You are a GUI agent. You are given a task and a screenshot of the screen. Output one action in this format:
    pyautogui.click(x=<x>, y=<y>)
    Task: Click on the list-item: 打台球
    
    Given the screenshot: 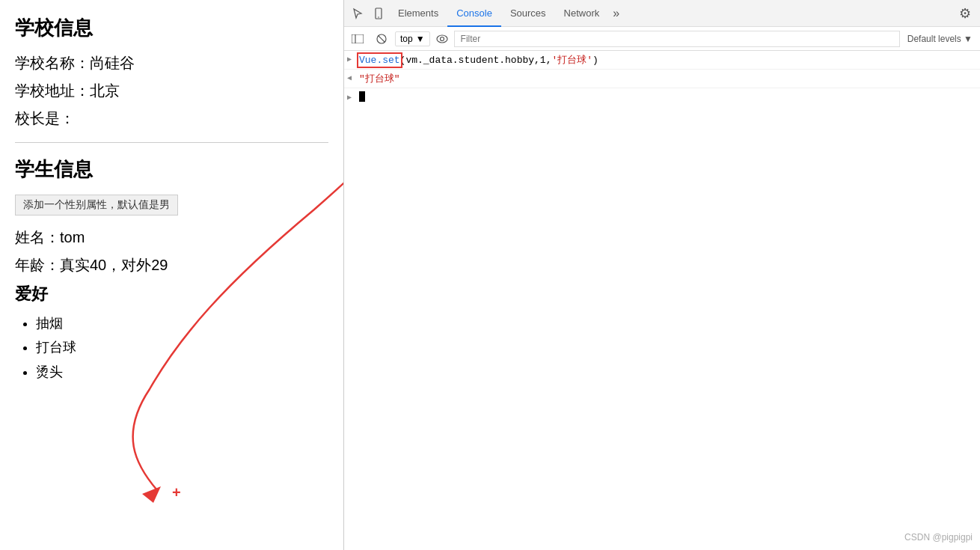 What is the action you would take?
    pyautogui.click(x=183, y=347)
    